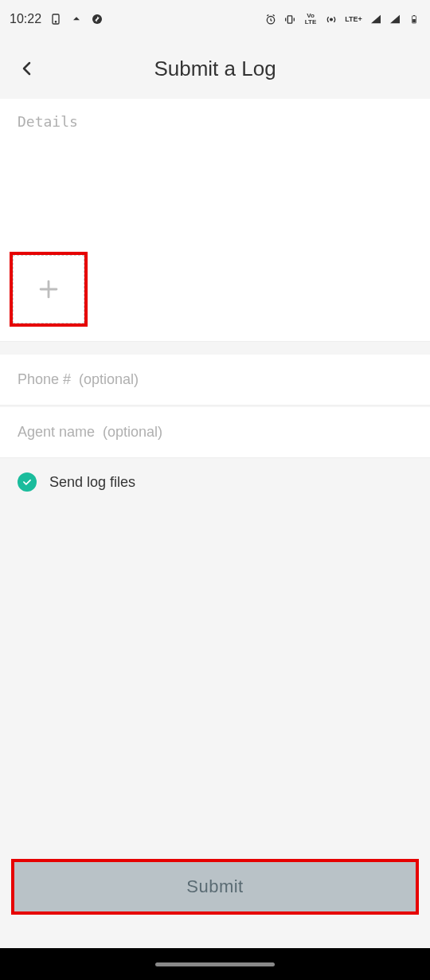 The image size is (430, 980). I want to click on send-logs-label: Send log files, so click(92, 483).